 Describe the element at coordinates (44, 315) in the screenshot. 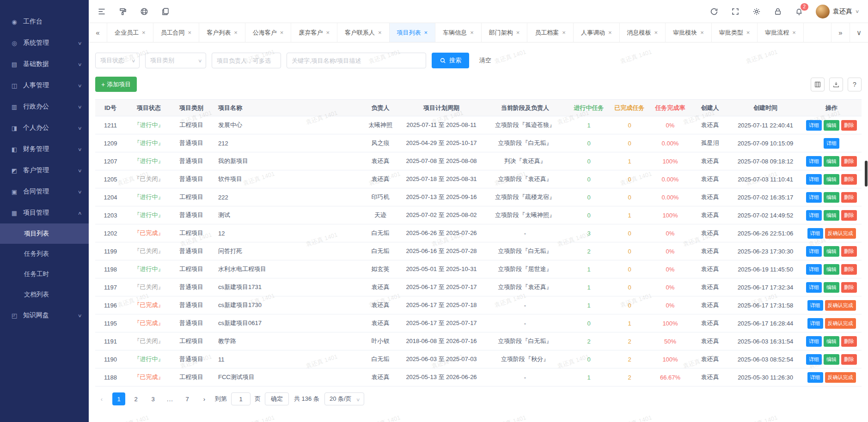

I see `sidebar-item: ◰ 知识网盘 ∨` at that location.